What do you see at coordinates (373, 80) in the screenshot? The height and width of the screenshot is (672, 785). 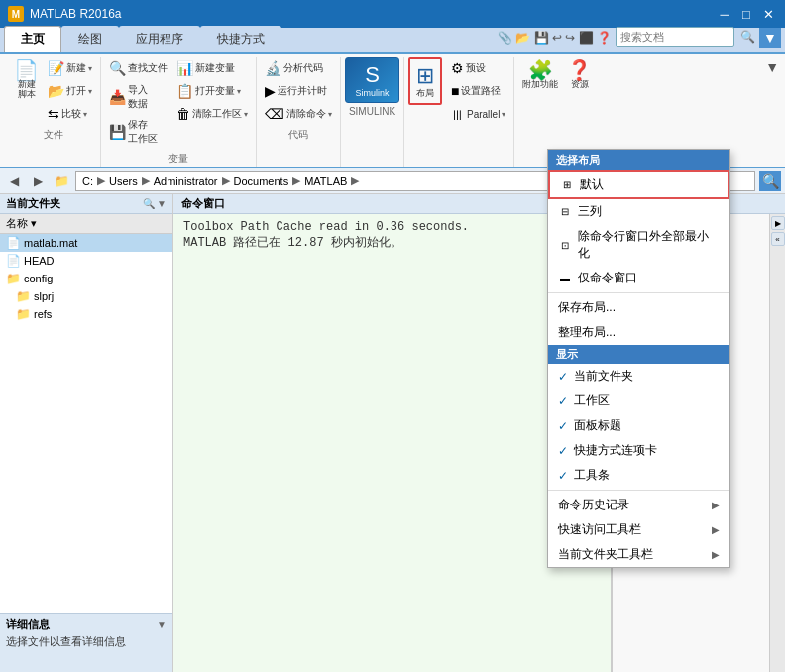 I see `simulink-buttons: S Simulink` at bounding box center [373, 80].